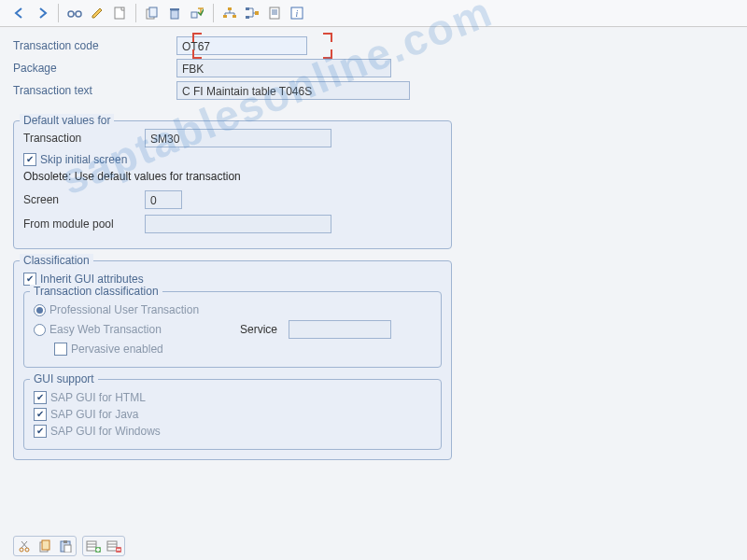 The height and width of the screenshot is (560, 747). Describe the element at coordinates (243, 349) in the screenshot. I see `pervasive-row: Pervasive enabled` at that location.